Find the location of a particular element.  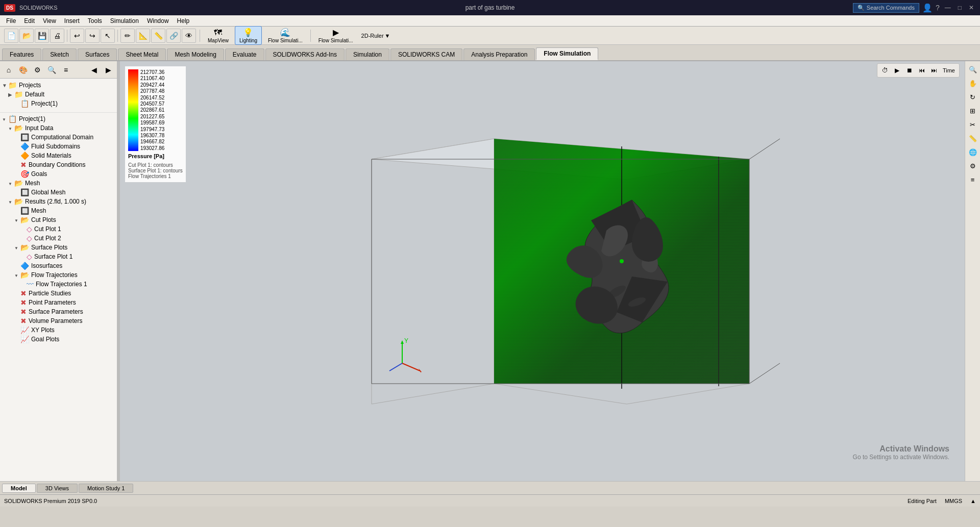

view-btn: 👁 is located at coordinates (189, 36).